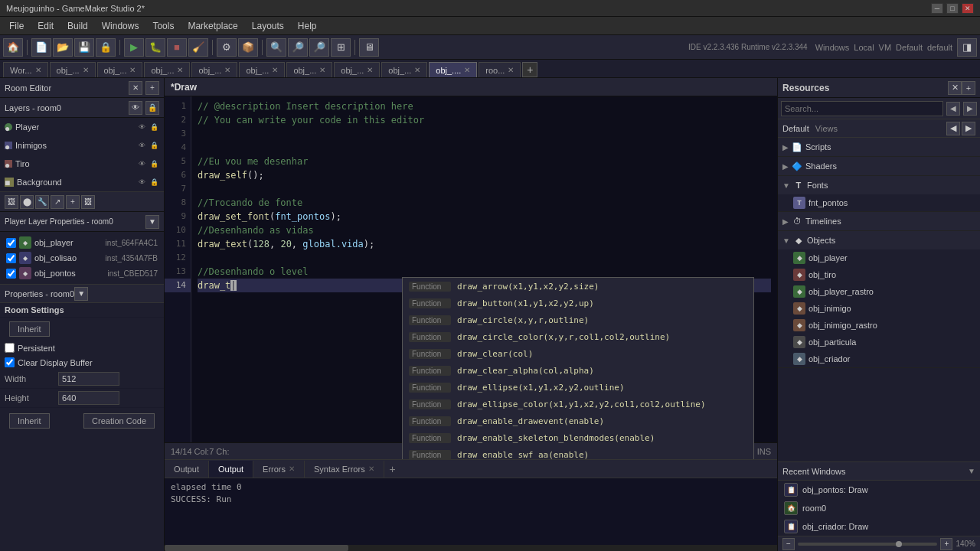 This screenshot has height=551, width=980. Describe the element at coordinates (879, 490) in the screenshot. I see `recent-item-0: 📋 obj_pontos: Draw` at that location.